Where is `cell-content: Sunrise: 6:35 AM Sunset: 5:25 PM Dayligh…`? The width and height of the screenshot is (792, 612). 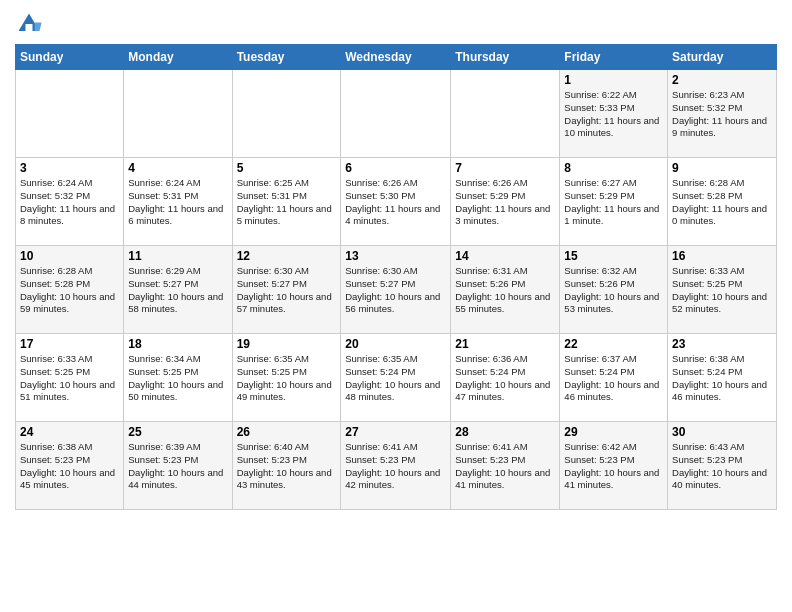 cell-content: Sunrise: 6:35 AM Sunset: 5:25 PM Dayligh… is located at coordinates (287, 378).